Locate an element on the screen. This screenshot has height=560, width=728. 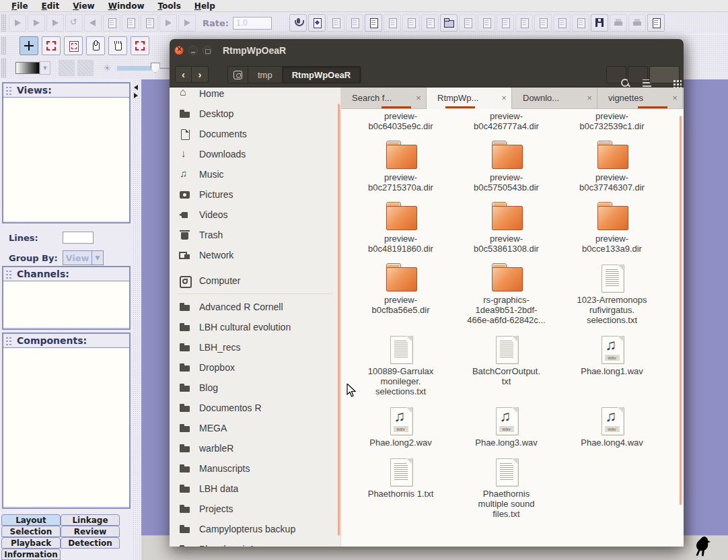
file-item: ♫wav Phae.long3.wav is located at coordinates (507, 427).